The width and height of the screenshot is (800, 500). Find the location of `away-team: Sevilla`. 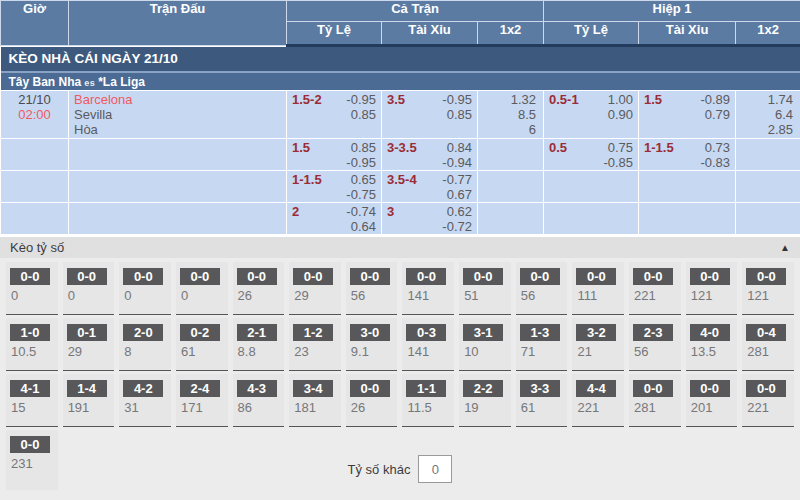

away-team: Sevilla is located at coordinates (178, 114).